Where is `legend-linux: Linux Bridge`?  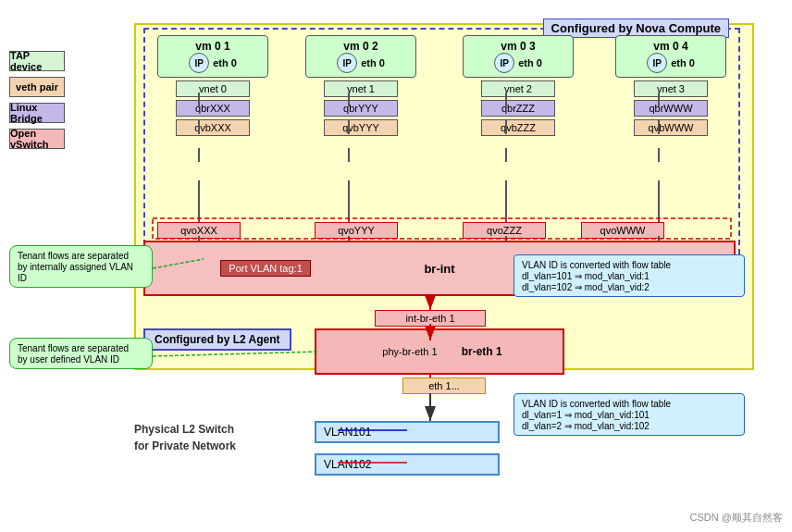
legend-linux: Linux Bridge is located at coordinates (37, 113).